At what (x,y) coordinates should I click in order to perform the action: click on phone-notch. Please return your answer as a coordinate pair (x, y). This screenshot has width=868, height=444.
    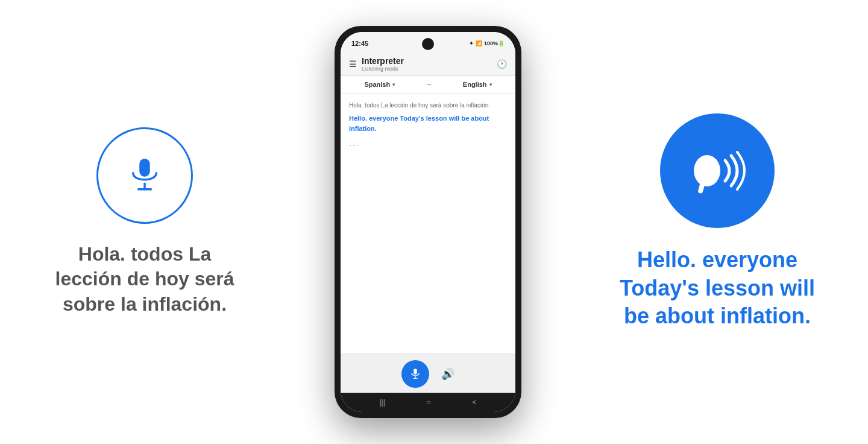
    Looking at the image, I should click on (428, 44).